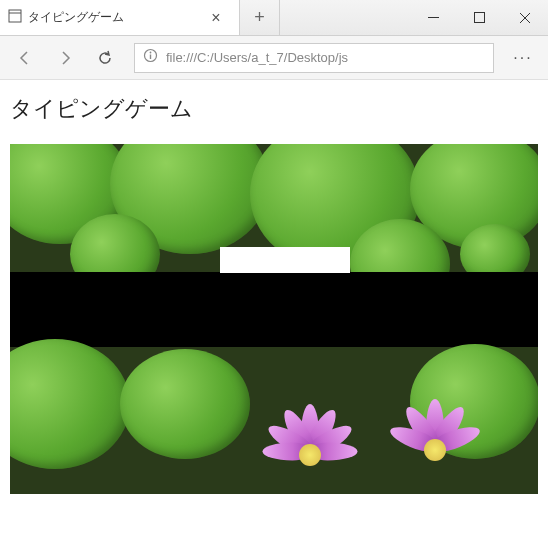  What do you see at coordinates (15, 18) in the screenshot?
I see `page-icon` at bounding box center [15, 18].